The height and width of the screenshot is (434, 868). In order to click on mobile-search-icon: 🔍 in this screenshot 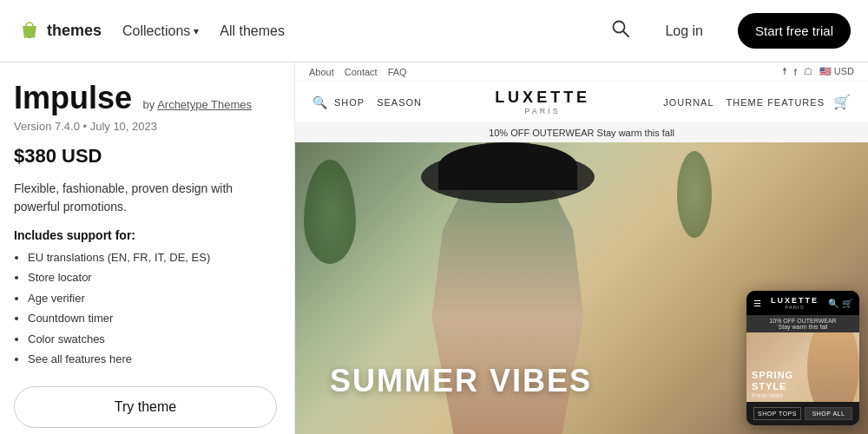, I will do `click(833, 304)`.